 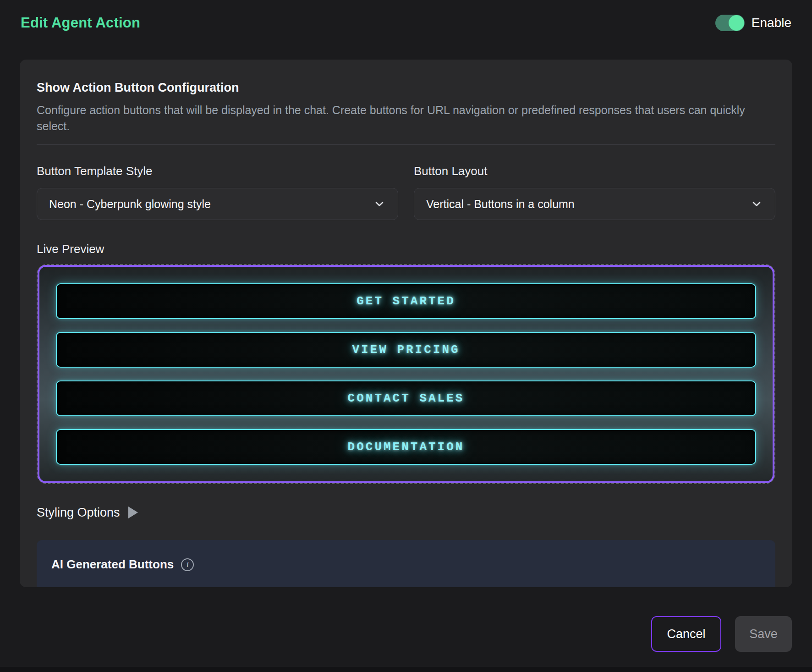 What do you see at coordinates (217, 171) in the screenshot?
I see `template-style-label: Button Template Style` at bounding box center [217, 171].